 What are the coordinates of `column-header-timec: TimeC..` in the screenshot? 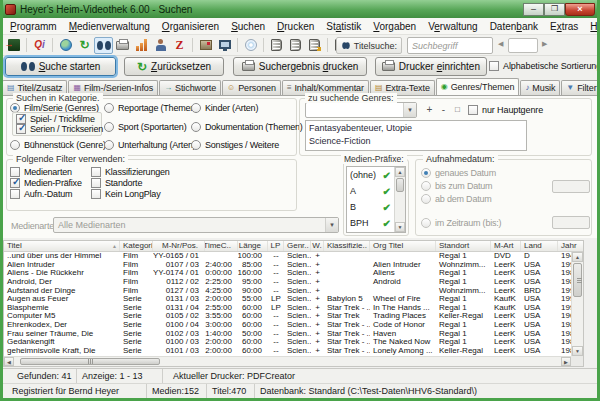 It's located at (222, 246).